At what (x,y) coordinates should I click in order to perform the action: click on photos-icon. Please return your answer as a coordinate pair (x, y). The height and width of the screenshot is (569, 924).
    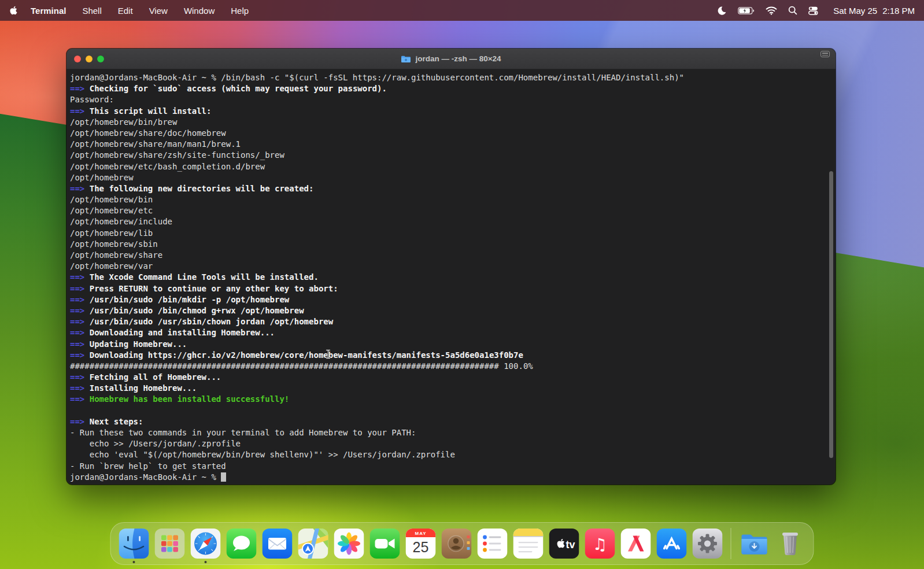
    Looking at the image, I should click on (349, 544).